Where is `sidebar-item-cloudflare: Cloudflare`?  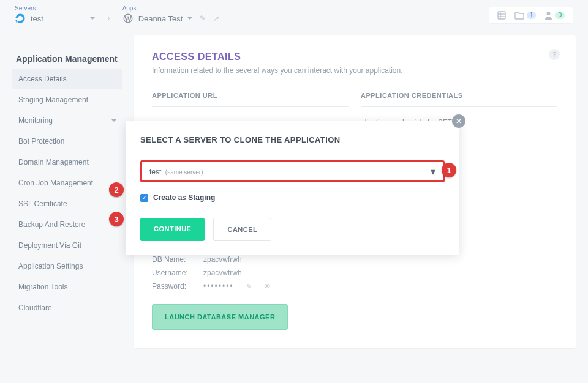
sidebar-item-cloudflare: Cloudflare is located at coordinates (67, 308).